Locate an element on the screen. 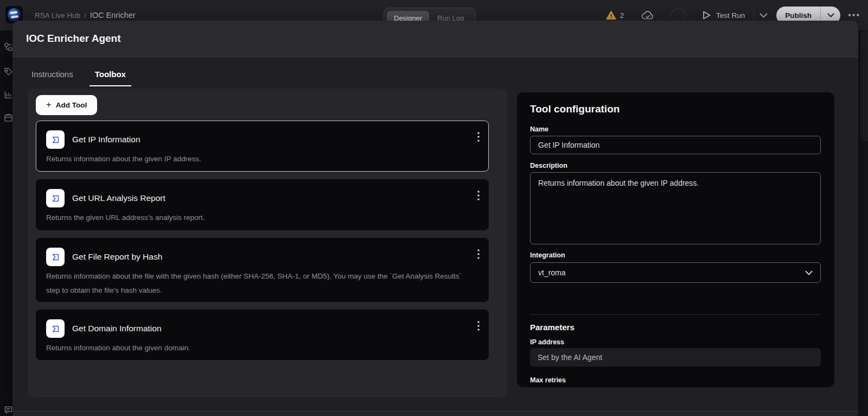 The image size is (868, 416). warning-count: 2 is located at coordinates (622, 15).